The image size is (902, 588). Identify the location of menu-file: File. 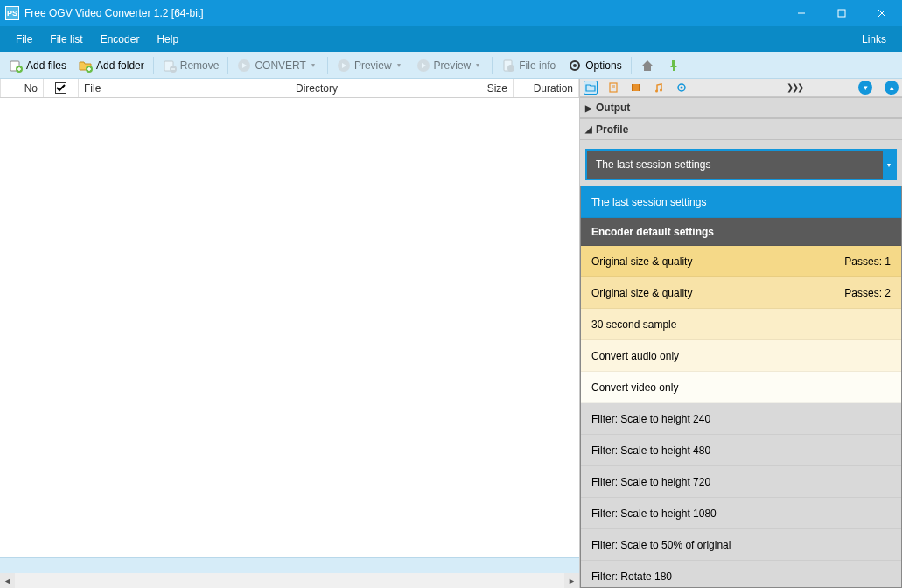
(24, 39).